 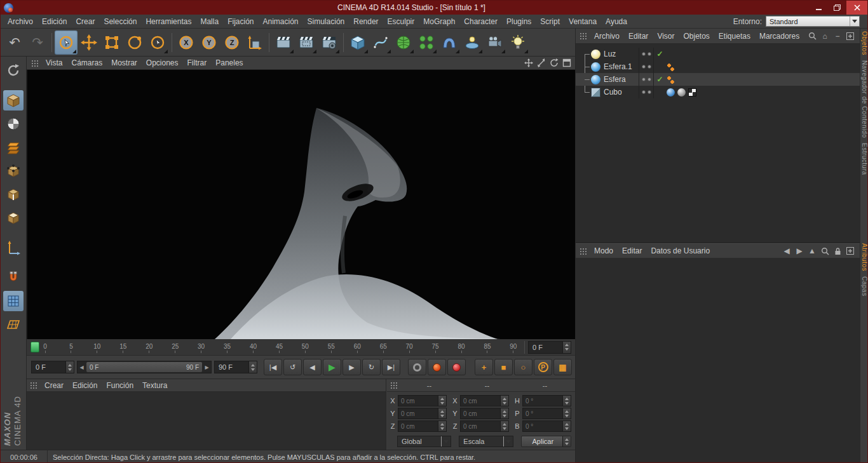 What do you see at coordinates (402, 22) in the screenshot?
I see `menu-esculpir: Esculpir` at bounding box center [402, 22].